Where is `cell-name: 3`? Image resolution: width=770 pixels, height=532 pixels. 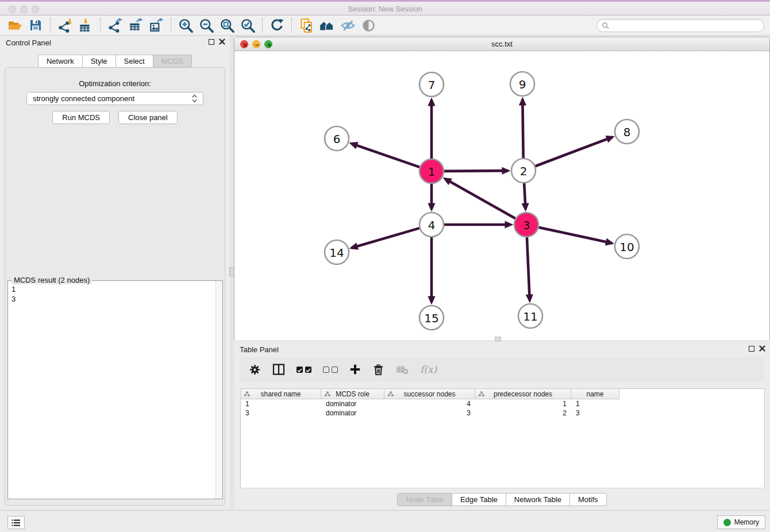 cell-name: 3 is located at coordinates (595, 413).